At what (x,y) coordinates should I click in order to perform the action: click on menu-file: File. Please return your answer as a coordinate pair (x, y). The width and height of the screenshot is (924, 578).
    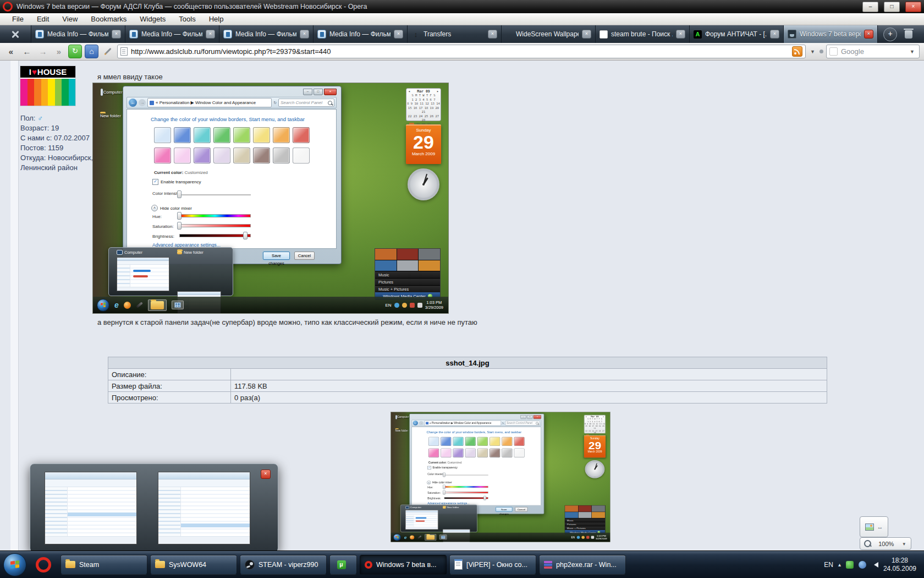
    Looking at the image, I should click on (18, 19).